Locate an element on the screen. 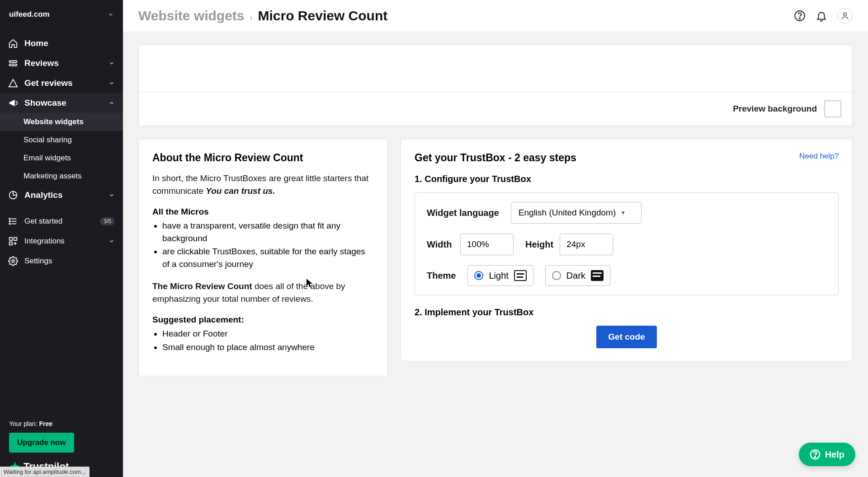 The width and height of the screenshot is (868, 477). nav-get-started: Get started 3/5 is located at coordinates (61, 221).